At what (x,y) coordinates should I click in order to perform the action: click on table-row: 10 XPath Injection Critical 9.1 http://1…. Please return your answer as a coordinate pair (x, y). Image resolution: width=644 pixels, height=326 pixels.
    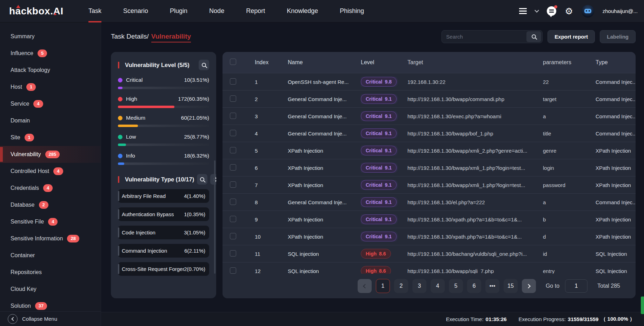
    Looking at the image, I should click on (429, 237).